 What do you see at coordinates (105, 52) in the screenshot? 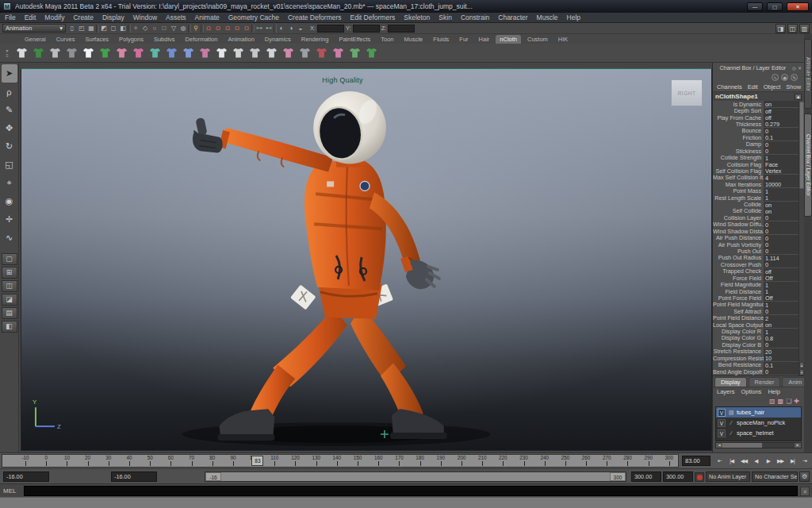
I see `nucleus-icon` at bounding box center [105, 52].